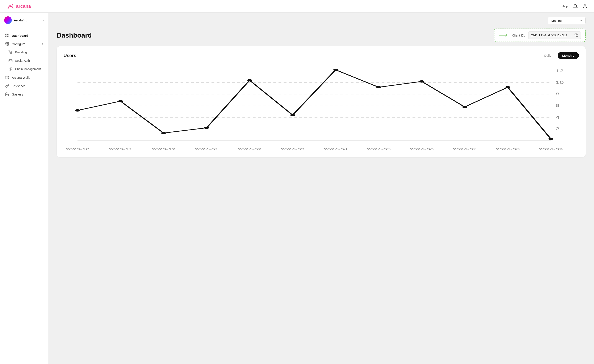 The image size is (594, 364). Describe the element at coordinates (7, 36) in the screenshot. I see `grid-icon` at that location.